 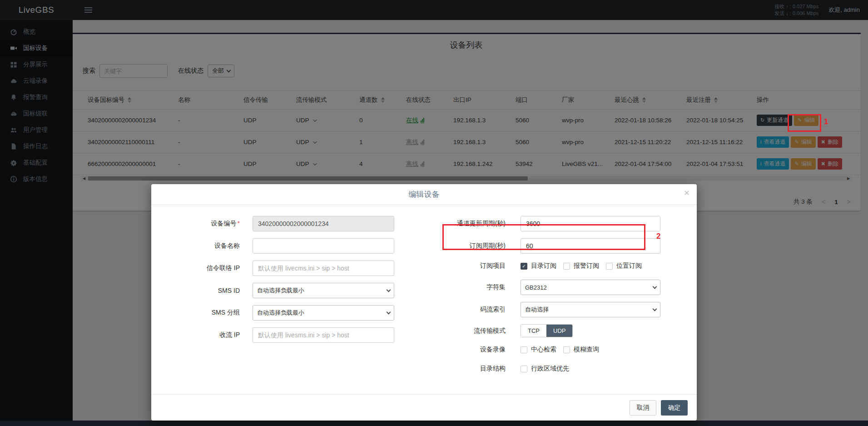 I want to click on stream-mode-toggle: TCP UDP, so click(x=547, y=331).